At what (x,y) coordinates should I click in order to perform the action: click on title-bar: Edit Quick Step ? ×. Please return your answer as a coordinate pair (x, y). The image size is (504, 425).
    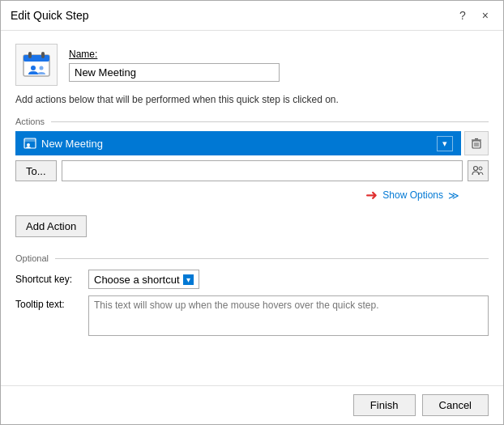
    Looking at the image, I should click on (252, 16).